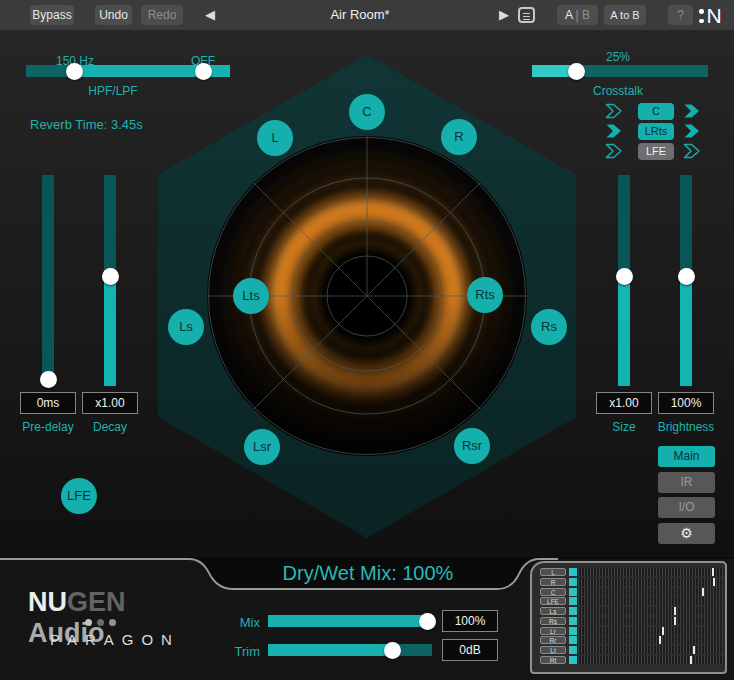 This screenshot has height=680, width=734. Describe the element at coordinates (655, 132) in the screenshot. I see `routing-row-lrts: LRts` at that location.